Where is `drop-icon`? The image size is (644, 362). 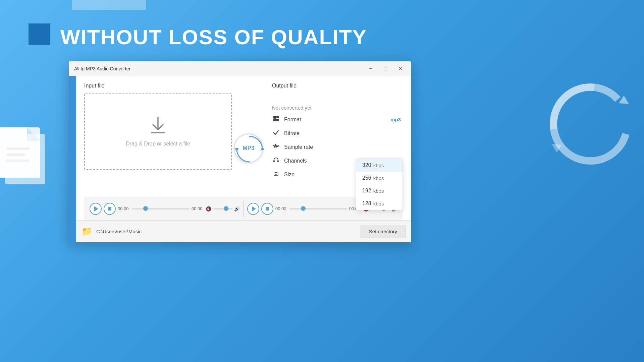
drop-icon is located at coordinates (158, 126).